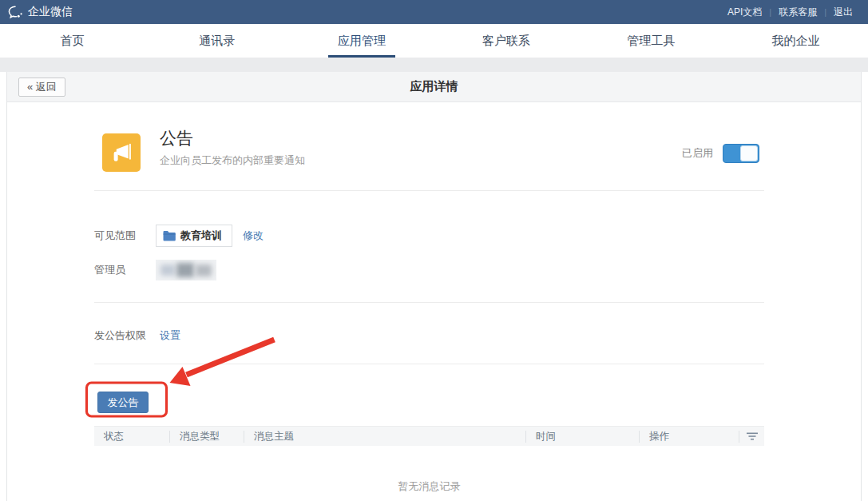 The height and width of the screenshot is (501, 868). What do you see at coordinates (361, 41) in the screenshot?
I see `nav-item-app-management: 应用管理` at bounding box center [361, 41].